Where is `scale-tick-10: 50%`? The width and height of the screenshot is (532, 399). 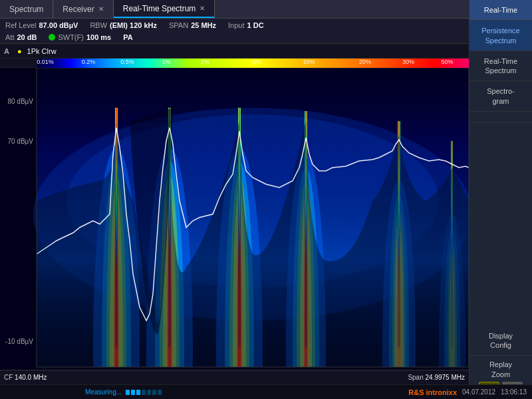 scale-tick-10: 50% is located at coordinates (447, 62).